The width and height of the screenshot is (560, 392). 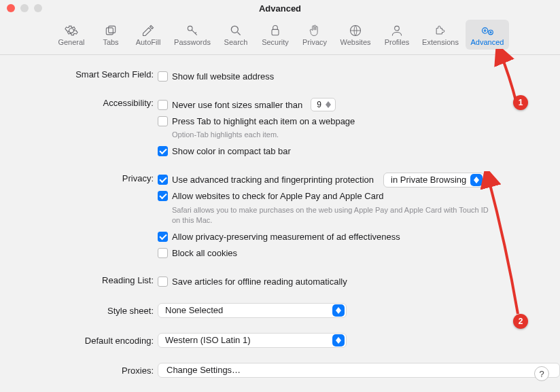 I want to click on tracking-mode-dropdown: in Private Browsing, so click(x=434, y=180).